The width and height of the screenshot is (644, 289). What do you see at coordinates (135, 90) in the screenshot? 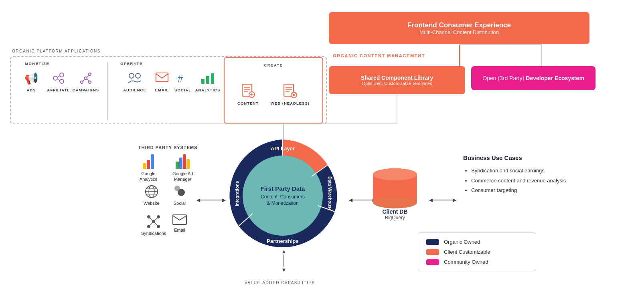
I see `audience-label: AUDIENCE` at bounding box center [135, 90].